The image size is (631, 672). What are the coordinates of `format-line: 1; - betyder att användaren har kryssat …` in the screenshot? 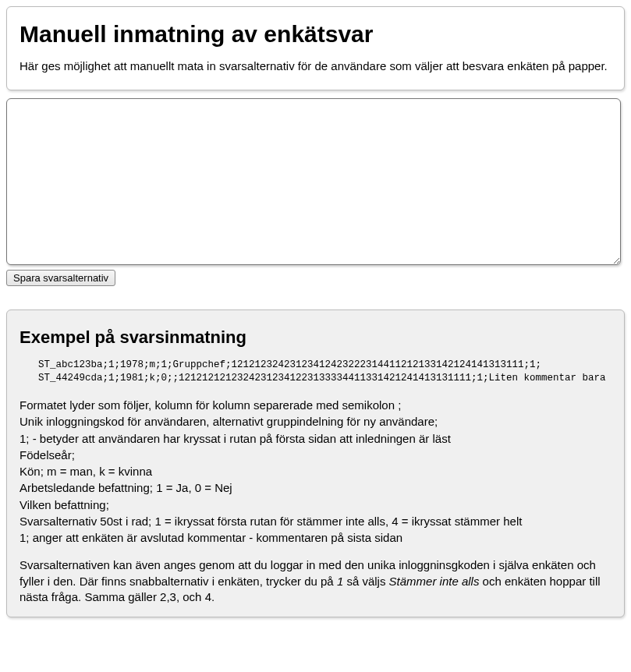 It's located at (315, 439).